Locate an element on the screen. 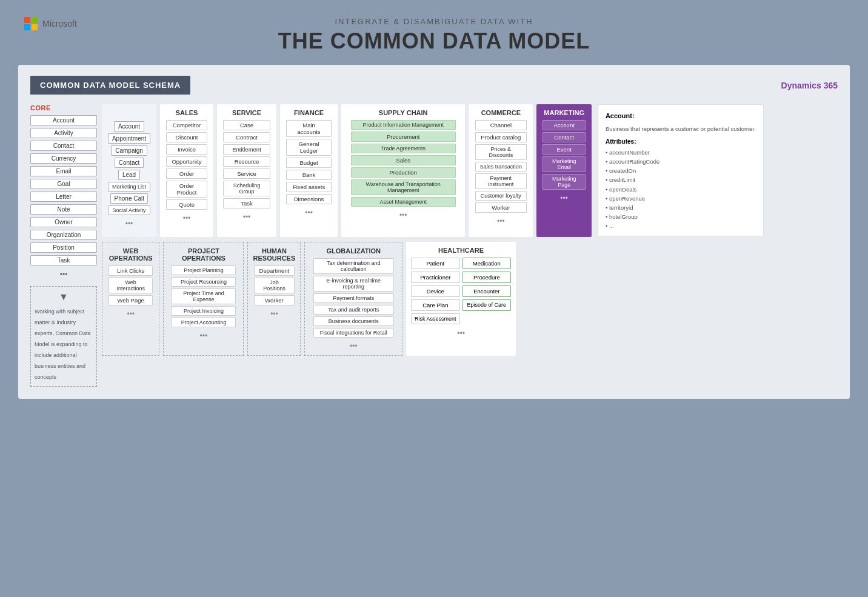 This screenshot has height=597, width=868. finance-fixed-assets: Fixed assets is located at coordinates (309, 187).